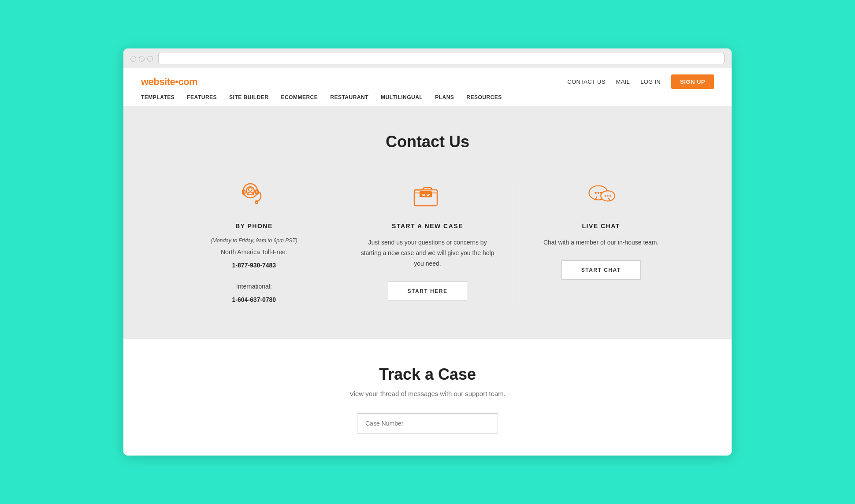 This screenshot has width=855, height=504. I want to click on contact-section-title: Contact Us, so click(428, 142).